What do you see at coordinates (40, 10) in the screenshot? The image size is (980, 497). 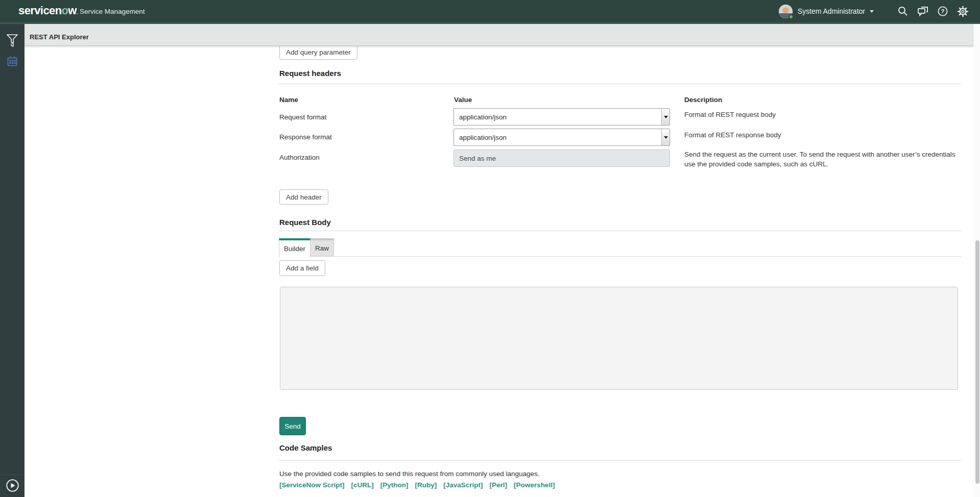 I see `logo-text-1: servicen` at bounding box center [40, 10].